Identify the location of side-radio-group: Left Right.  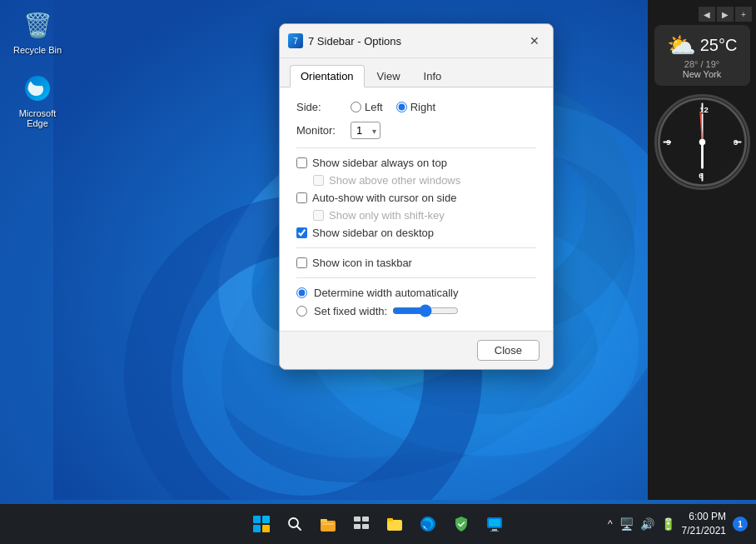
(393, 107).